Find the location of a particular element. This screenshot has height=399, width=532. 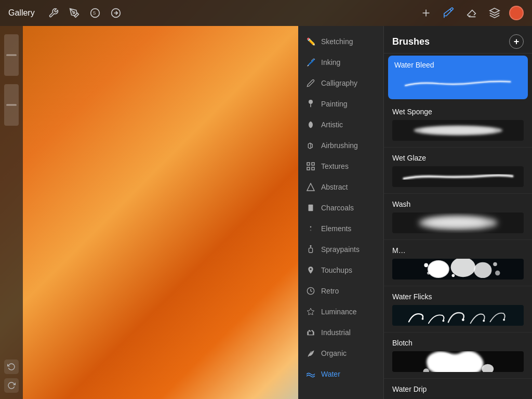

luminance-icon is located at coordinates (311, 312).